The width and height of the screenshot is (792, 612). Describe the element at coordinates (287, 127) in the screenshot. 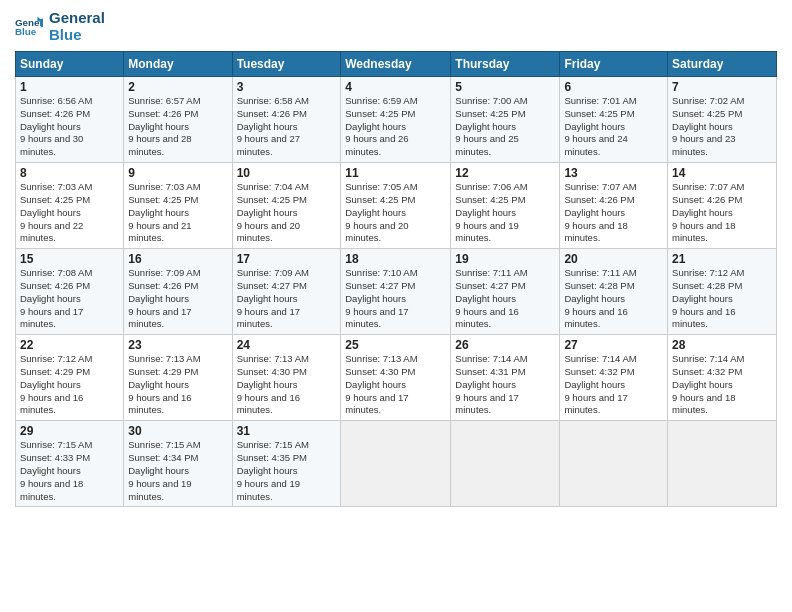

I see `day-info: Sunrise: 6:58 AM Sunset: 4:26 PM Dayligh…` at that location.